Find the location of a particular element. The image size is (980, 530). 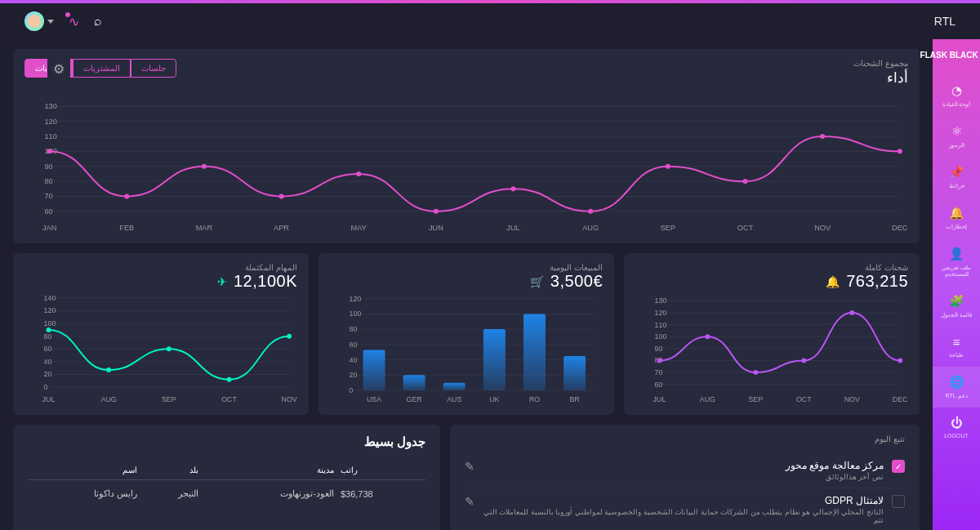

gear-icon: ⚙ is located at coordinates (59, 69).